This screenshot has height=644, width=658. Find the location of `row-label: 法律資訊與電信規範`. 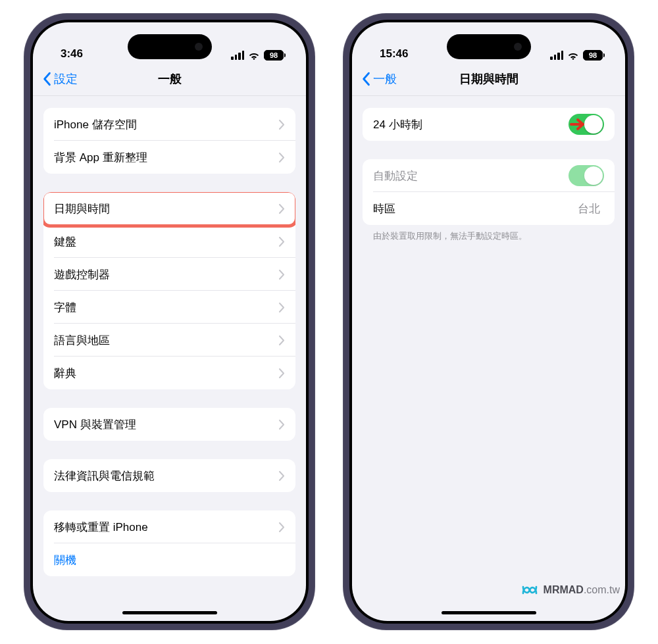

row-label: 法律資訊與電信規範 is located at coordinates (166, 476).